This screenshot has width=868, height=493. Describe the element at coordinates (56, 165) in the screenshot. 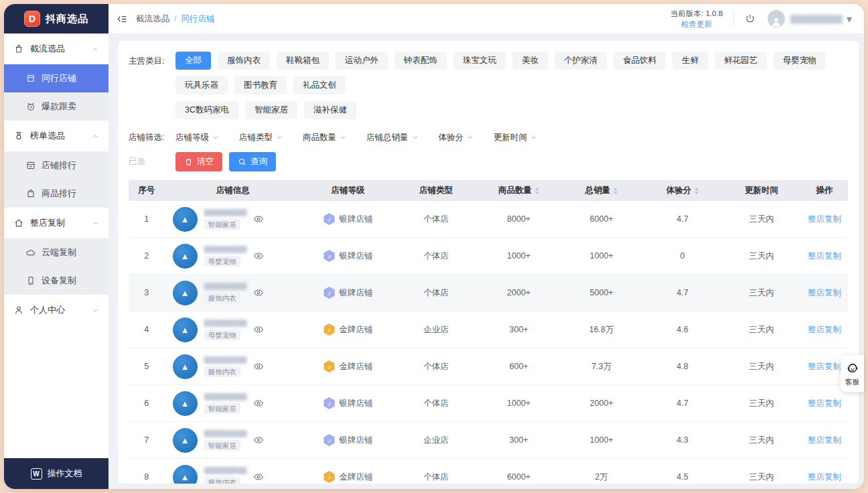

I see `sidebar-item-dianpu-paihang: 店铺排行` at that location.